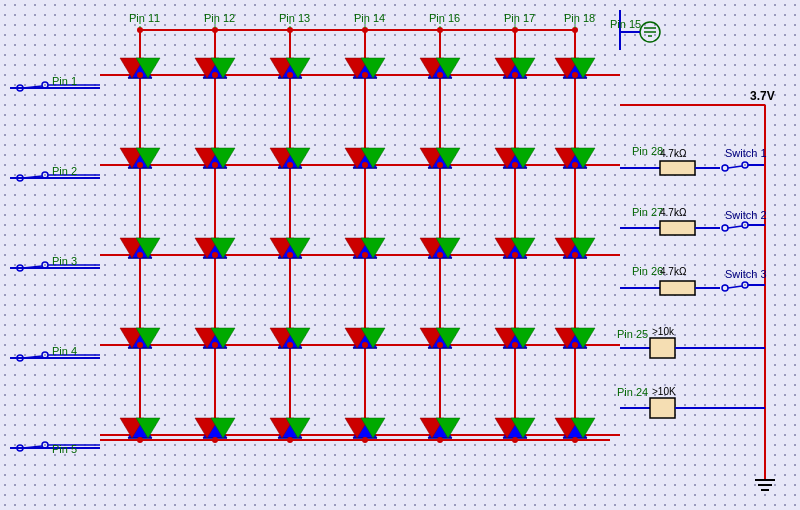 This screenshot has width=800, height=510. What do you see at coordinates (674, 272) in the screenshot?
I see `resistor-3-value: 4.7kΩ` at bounding box center [674, 272].